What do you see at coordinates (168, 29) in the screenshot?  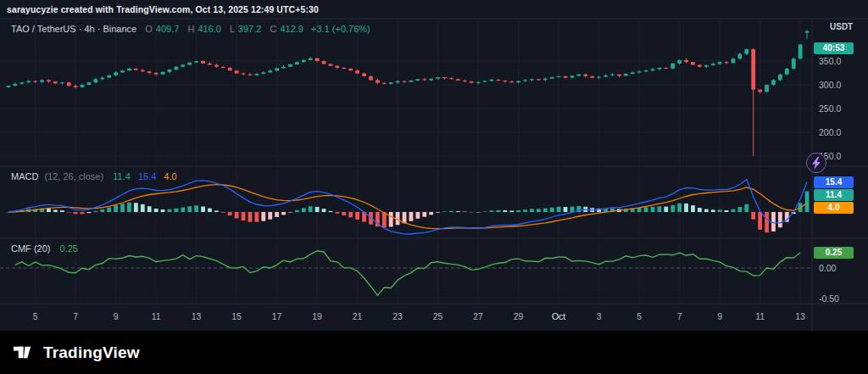 I see `open-value: 409.7` at bounding box center [168, 29].